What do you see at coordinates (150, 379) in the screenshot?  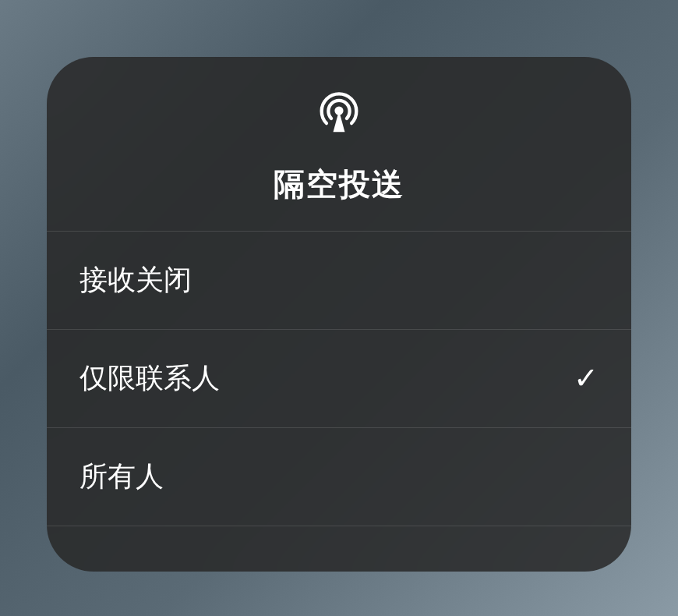 I see `option-label: 仅限联系人` at bounding box center [150, 379].